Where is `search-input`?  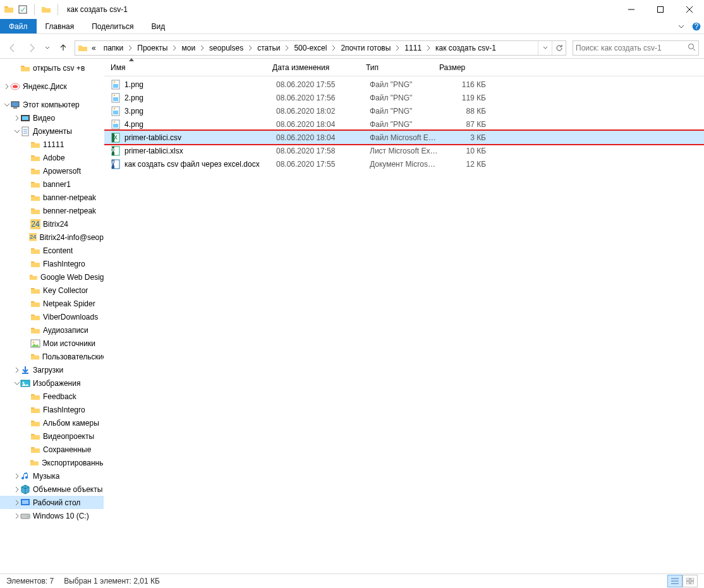
search-input is located at coordinates (632, 48).